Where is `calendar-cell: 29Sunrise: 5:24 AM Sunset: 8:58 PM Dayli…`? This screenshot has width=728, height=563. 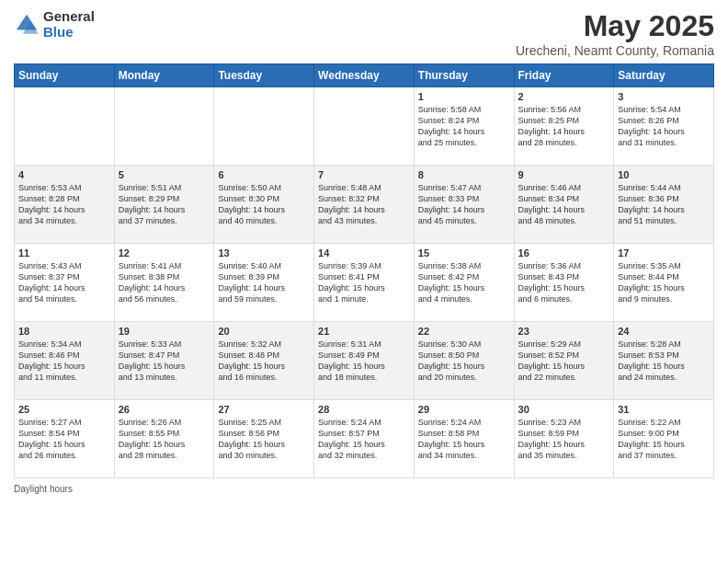
calendar-cell: 29Sunrise: 5:24 AM Sunset: 8:58 PM Dayli… is located at coordinates (463, 440).